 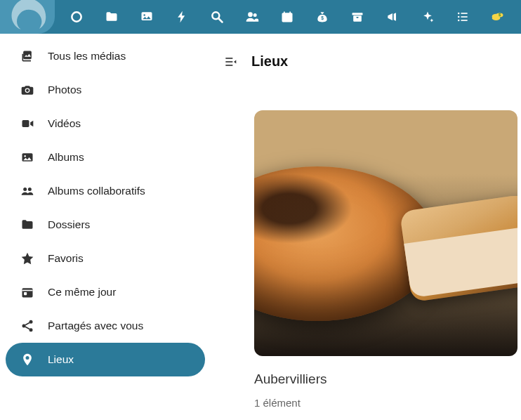 I want to click on calendar-icon, so click(x=287, y=17).